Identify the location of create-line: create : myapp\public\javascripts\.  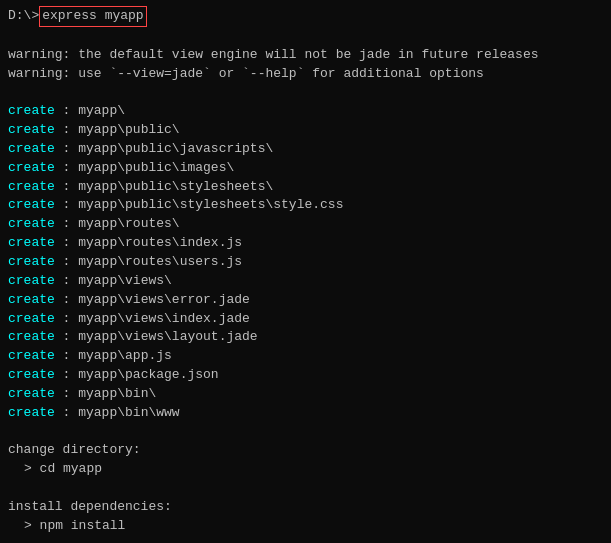
(306, 150).